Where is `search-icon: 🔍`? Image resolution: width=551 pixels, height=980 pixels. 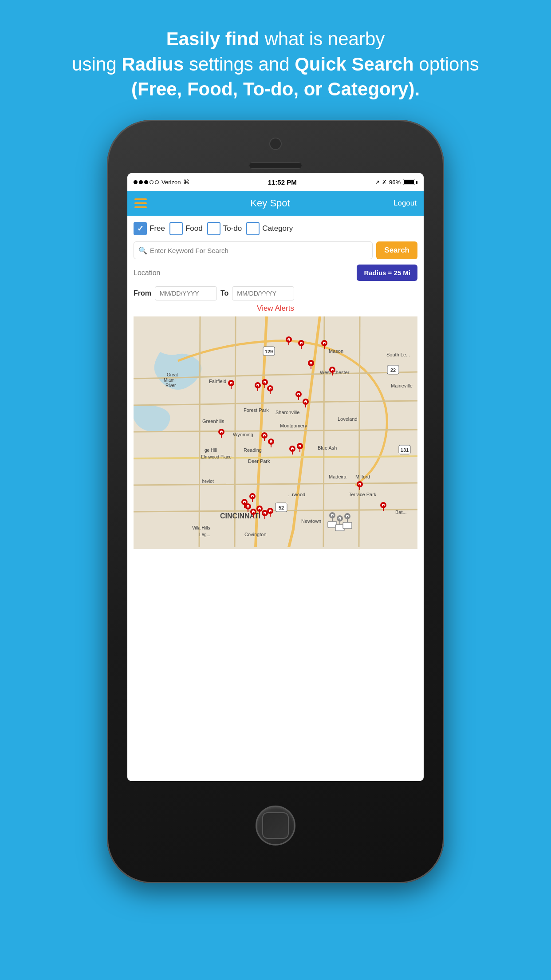 search-icon: 🔍 is located at coordinates (143, 250).